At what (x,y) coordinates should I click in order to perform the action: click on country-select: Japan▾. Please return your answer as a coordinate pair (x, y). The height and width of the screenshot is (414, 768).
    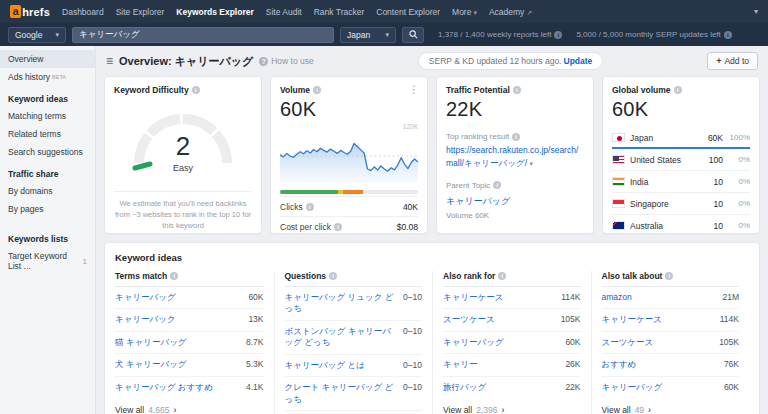
    Looking at the image, I should click on (368, 35).